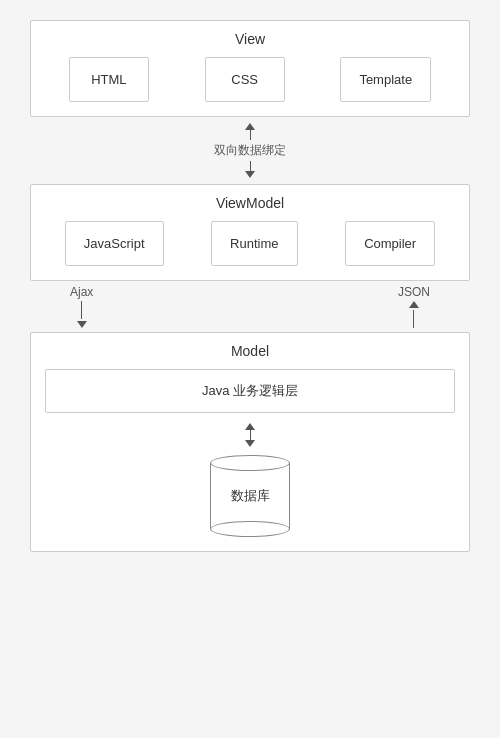 The width and height of the screenshot is (500, 738). What do you see at coordinates (250, 435) in the screenshot?
I see `db-line` at bounding box center [250, 435].